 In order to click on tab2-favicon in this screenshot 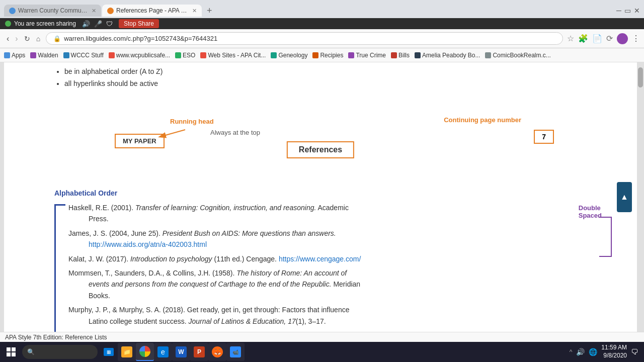, I will do `click(111, 11)`.